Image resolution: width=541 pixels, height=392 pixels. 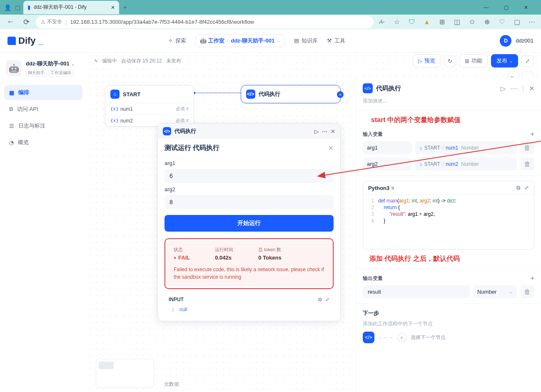 I want to click on security-badge: ⚠ 不安全, so click(x=52, y=22).